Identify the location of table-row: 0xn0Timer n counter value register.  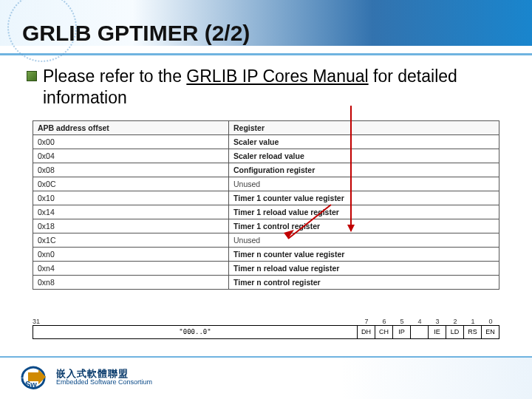
(266, 254).